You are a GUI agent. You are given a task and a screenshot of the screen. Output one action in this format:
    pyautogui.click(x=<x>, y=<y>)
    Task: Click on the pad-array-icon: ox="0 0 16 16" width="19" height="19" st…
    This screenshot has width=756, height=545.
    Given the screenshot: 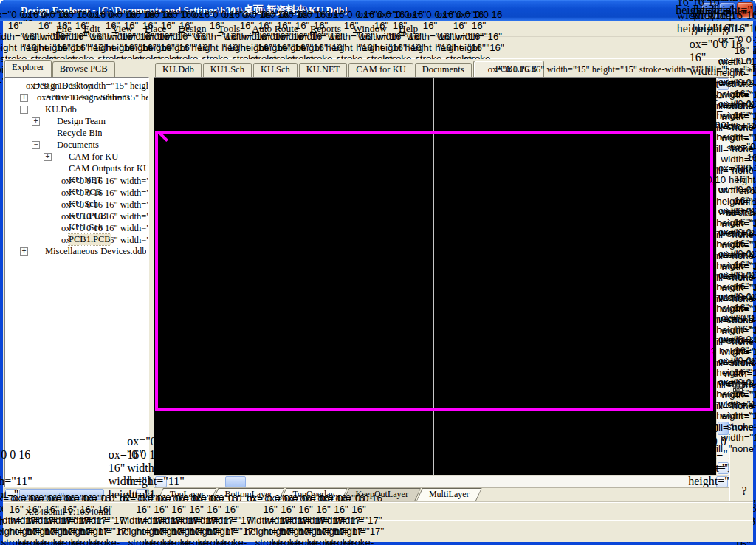 What is the action you would take?
    pyautogui.click(x=742, y=437)
    